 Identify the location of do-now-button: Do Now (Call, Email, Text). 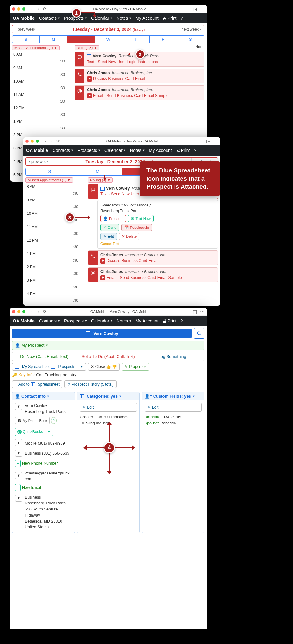
(45, 356).